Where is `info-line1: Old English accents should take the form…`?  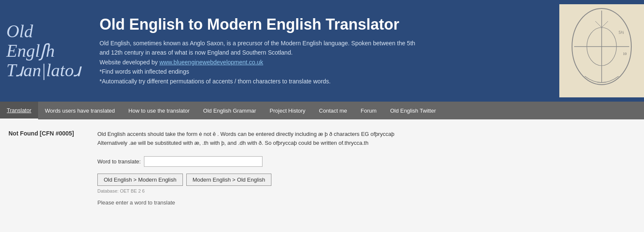 info-line1: Old English accents should take the form… is located at coordinates (246, 134).